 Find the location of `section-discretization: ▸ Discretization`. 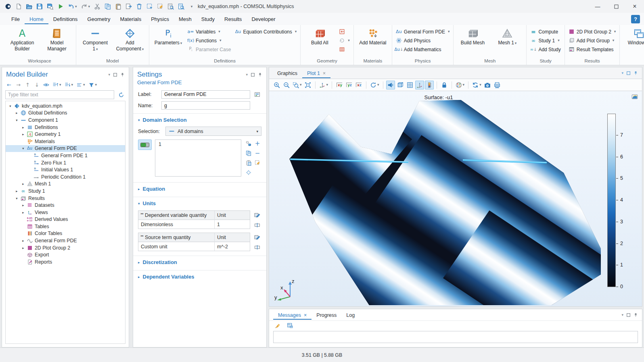

section-discretization: ▸ Discretization is located at coordinates (200, 262).